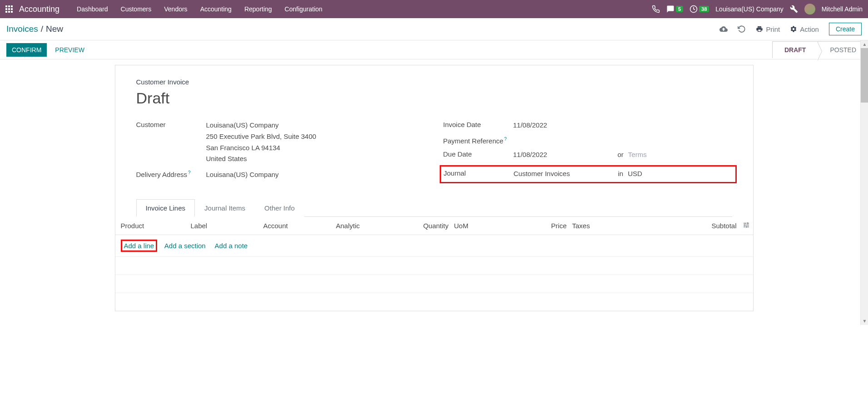 This screenshot has width=868, height=397. I want to click on customer-name: Louisana(US) Company, so click(316, 125).